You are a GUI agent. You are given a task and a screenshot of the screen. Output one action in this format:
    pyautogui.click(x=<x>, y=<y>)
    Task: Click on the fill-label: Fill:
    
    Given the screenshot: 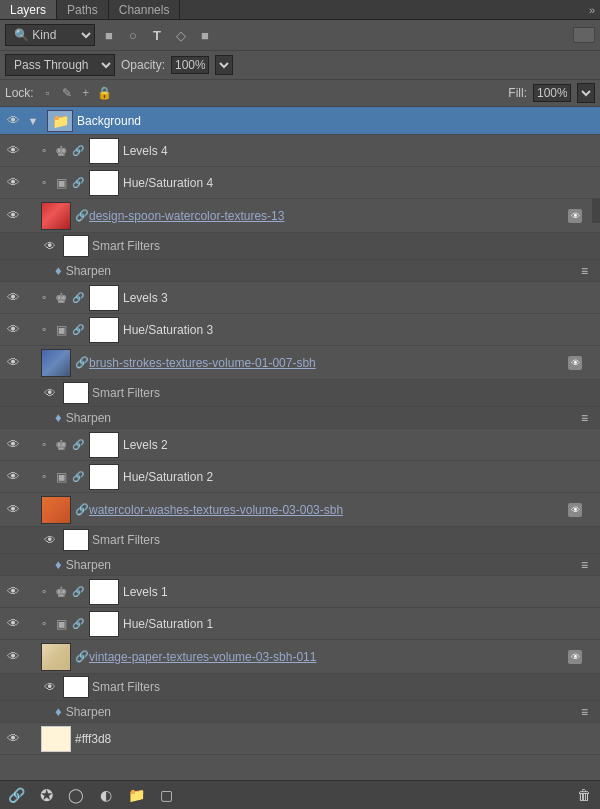 What is the action you would take?
    pyautogui.click(x=518, y=93)
    